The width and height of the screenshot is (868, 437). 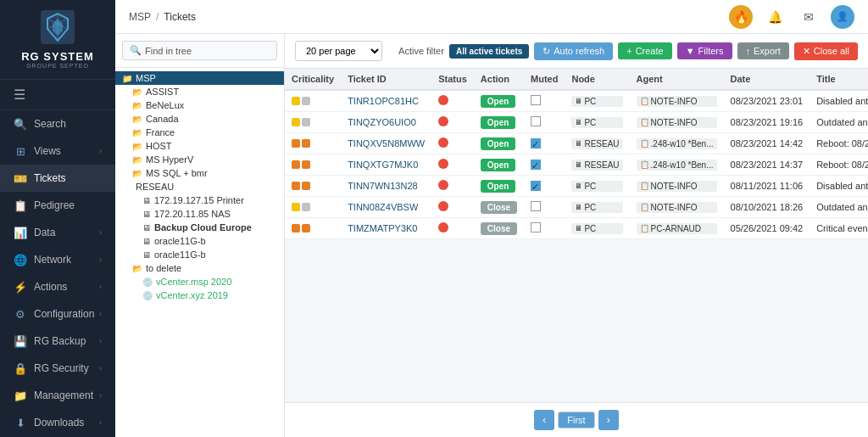 What do you see at coordinates (137, 268) in the screenshot?
I see `folder-icon: 📂` at bounding box center [137, 268].